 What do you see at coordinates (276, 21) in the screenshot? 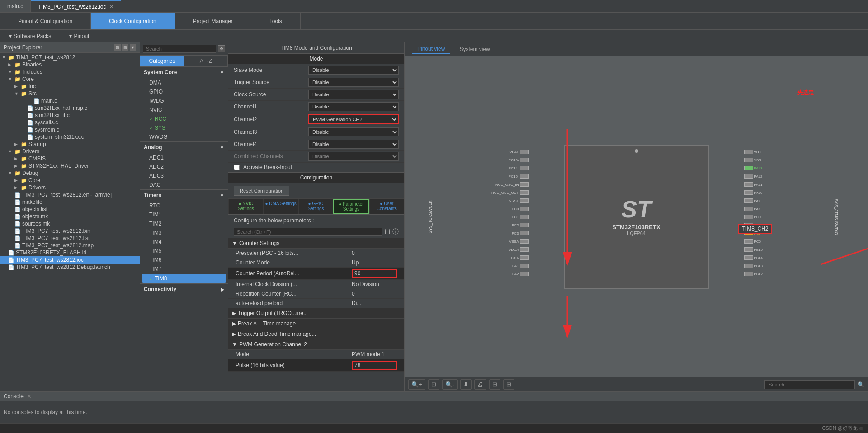
I see `tab-tools: Tools` at bounding box center [276, 21].